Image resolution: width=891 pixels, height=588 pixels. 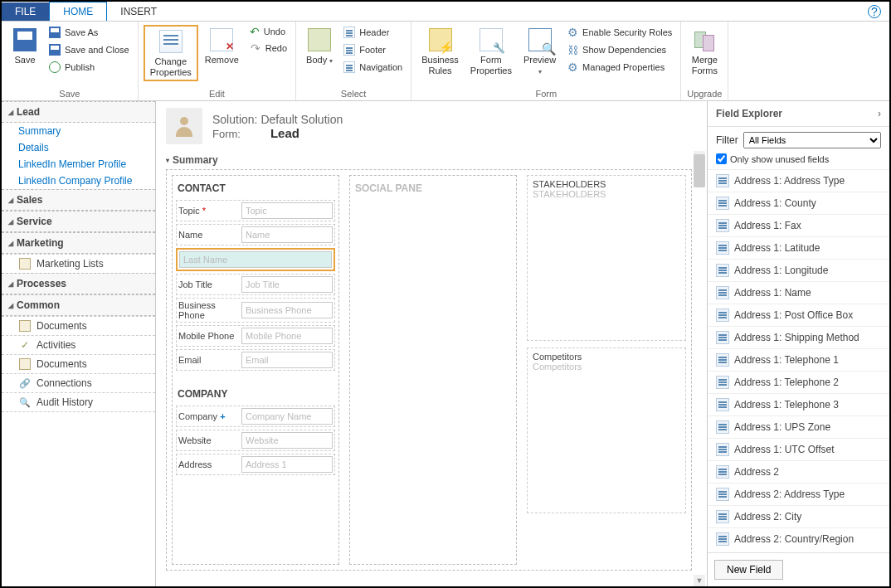 What do you see at coordinates (287, 284) in the screenshot?
I see `field-input: Job Title` at bounding box center [287, 284].